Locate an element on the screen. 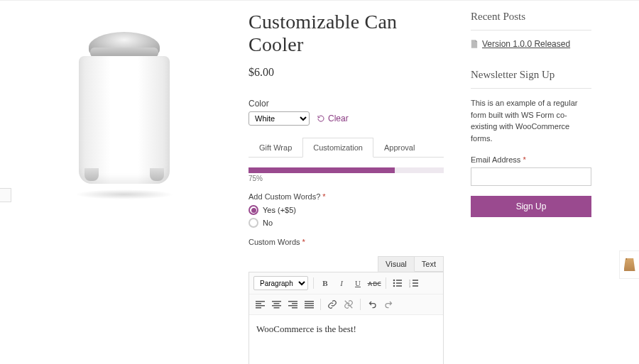 Image resolution: width=639 pixels, height=364 pixels. radio-no-label: No is located at coordinates (268, 223).